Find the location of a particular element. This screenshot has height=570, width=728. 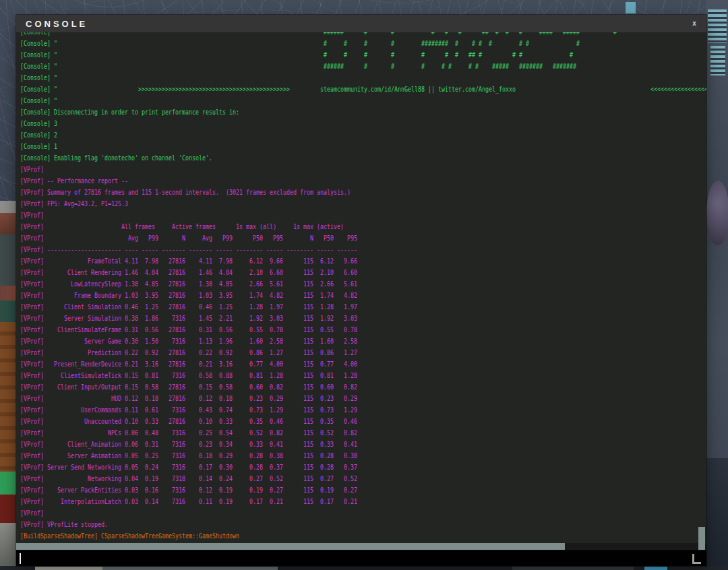

console-line: [VProf] Server Animation 0.05 0.25 7316 … is located at coordinates (363, 455).